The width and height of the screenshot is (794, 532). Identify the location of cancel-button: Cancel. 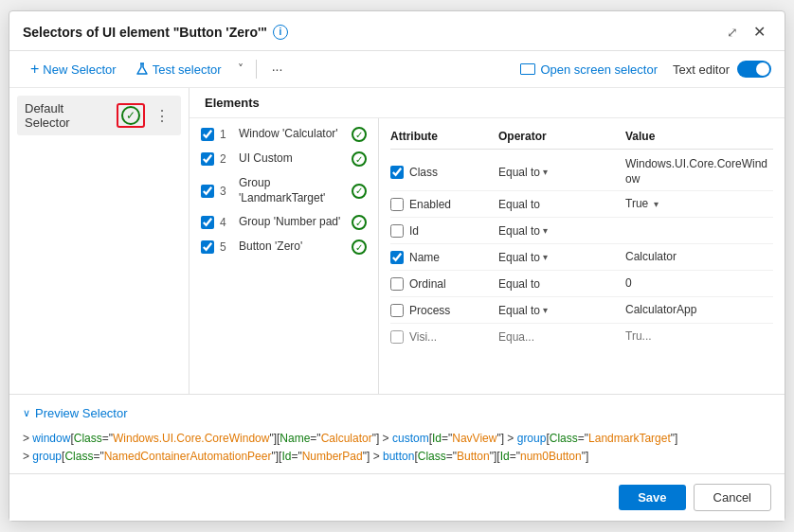
(732, 498).